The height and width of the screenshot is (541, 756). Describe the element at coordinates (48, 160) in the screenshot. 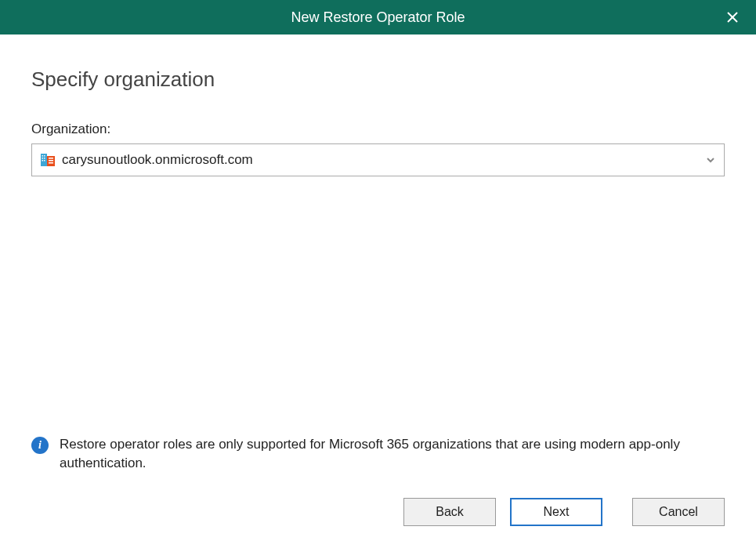

I see `organization-icon` at that location.